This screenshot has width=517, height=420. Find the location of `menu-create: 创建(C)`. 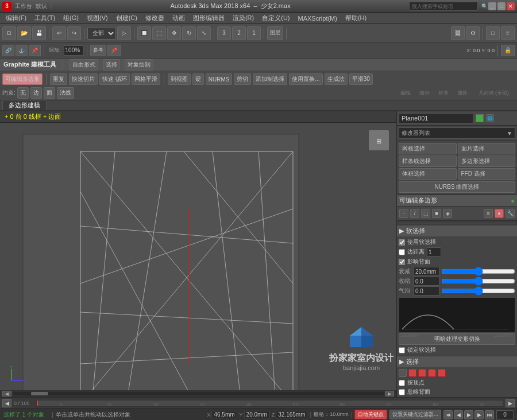

menu-create: 创建(C) is located at coordinates (126, 18).